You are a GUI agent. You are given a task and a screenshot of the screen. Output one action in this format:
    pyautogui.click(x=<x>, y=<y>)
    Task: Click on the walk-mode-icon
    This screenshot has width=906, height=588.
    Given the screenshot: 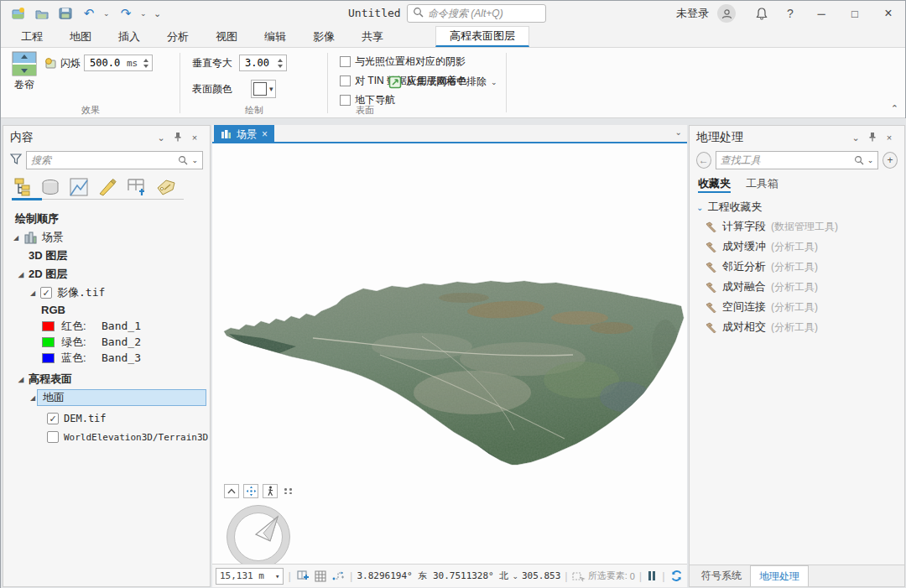 What is the action you would take?
    pyautogui.click(x=270, y=492)
    